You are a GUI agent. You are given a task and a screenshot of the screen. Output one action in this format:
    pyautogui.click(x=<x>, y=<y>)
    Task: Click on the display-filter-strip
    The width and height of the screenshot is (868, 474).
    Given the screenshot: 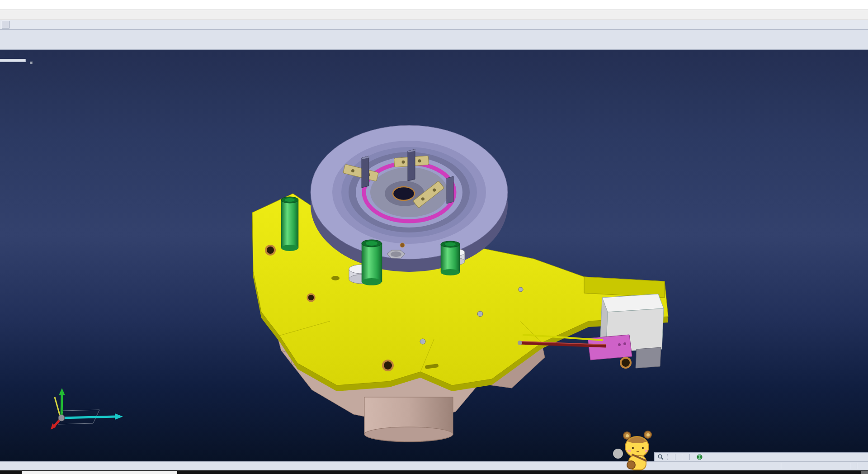 What is the action you would take?
    pyautogui.click(x=31, y=63)
    